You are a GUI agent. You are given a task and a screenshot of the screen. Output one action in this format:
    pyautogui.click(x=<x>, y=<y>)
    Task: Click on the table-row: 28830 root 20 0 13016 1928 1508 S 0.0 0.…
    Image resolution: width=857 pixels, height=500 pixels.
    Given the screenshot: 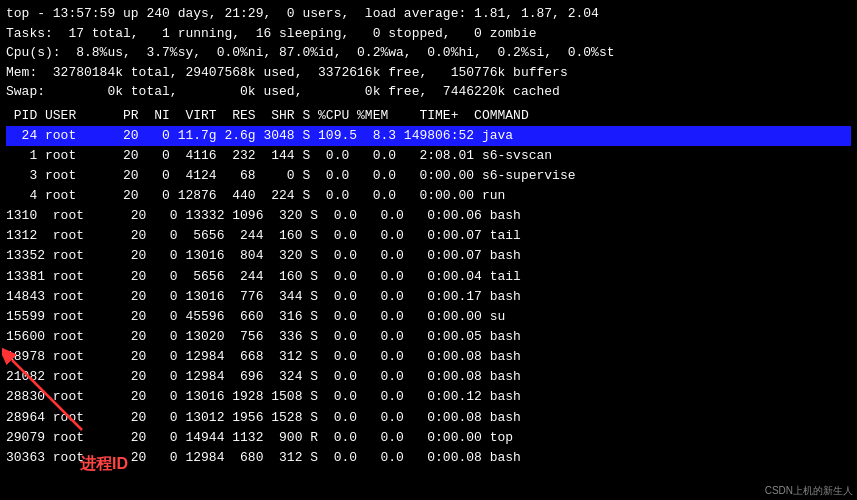 What is the action you would take?
    pyautogui.click(x=428, y=397)
    